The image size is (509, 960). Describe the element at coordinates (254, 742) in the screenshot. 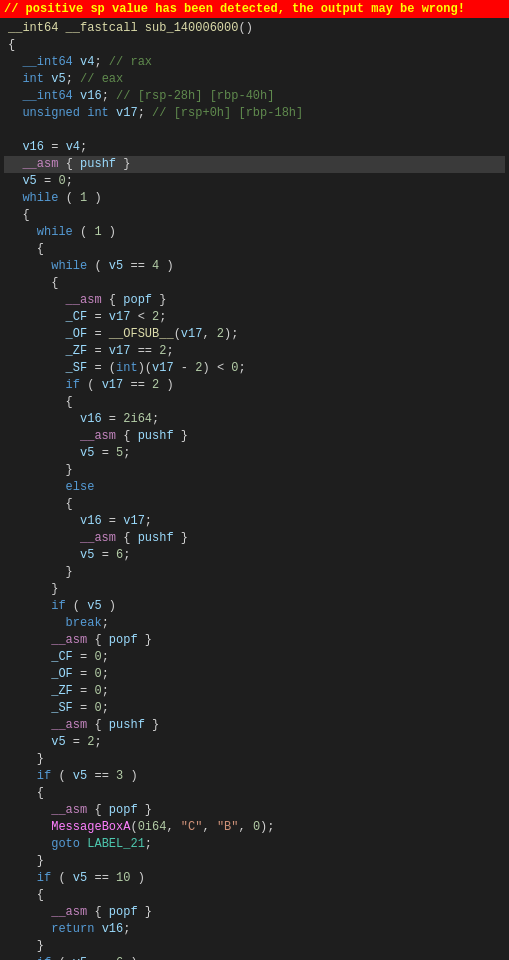

I see `line-42: v5 = 2;` at that location.